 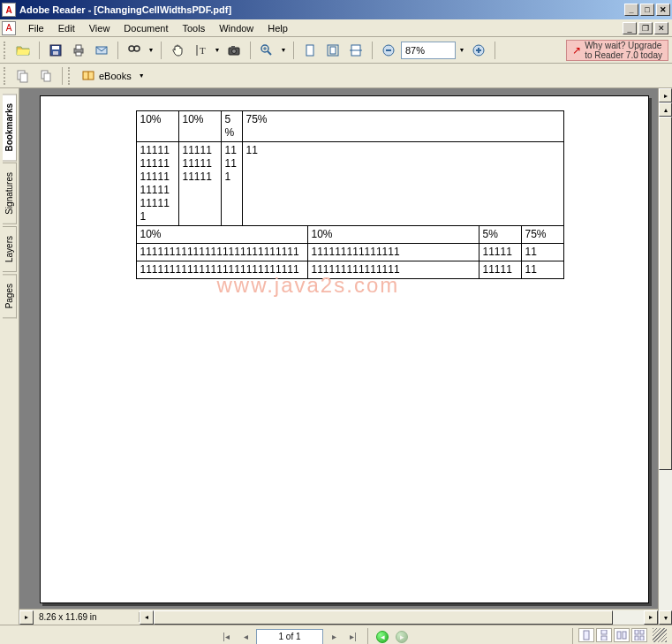 I want to click on review-button, so click(x=23, y=76).